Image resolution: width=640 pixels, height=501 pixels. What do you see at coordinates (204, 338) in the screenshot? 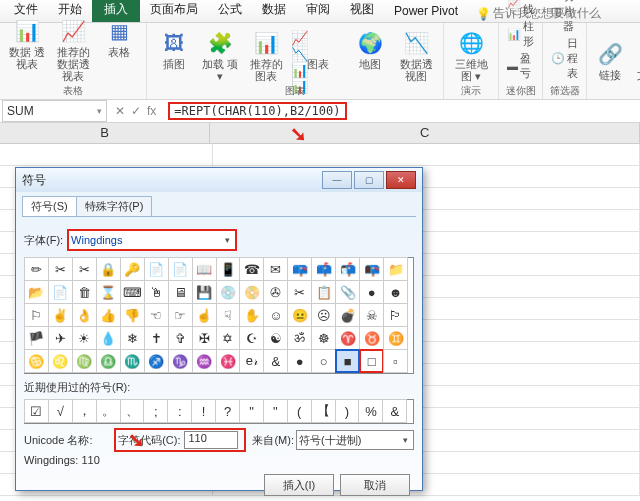
I see `symbol-cell: ✠` at bounding box center [204, 338].